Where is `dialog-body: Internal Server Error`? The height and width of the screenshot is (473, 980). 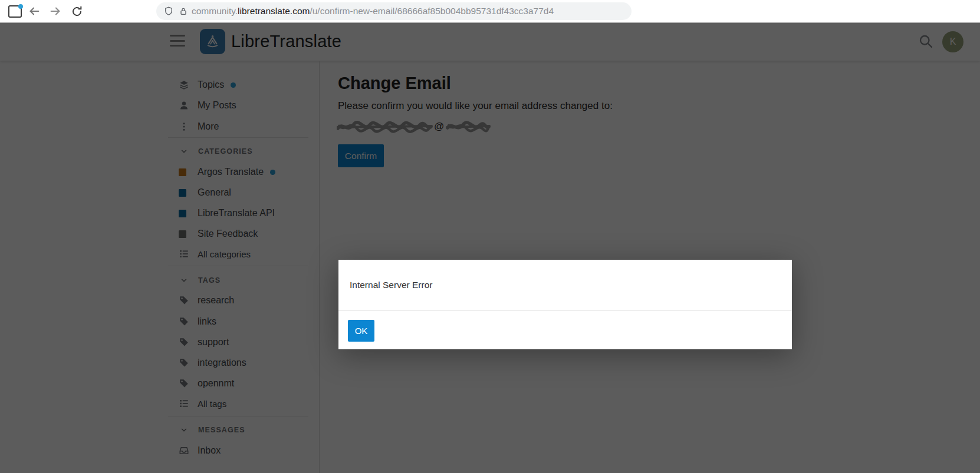
dialog-body: Internal Server Error is located at coordinates (565, 285).